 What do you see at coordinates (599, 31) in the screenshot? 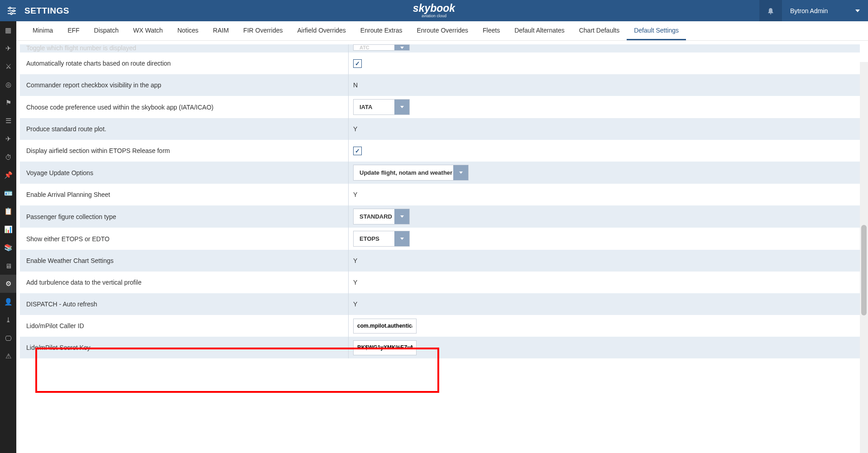
I see `tab: Chart Defaults` at bounding box center [599, 31].